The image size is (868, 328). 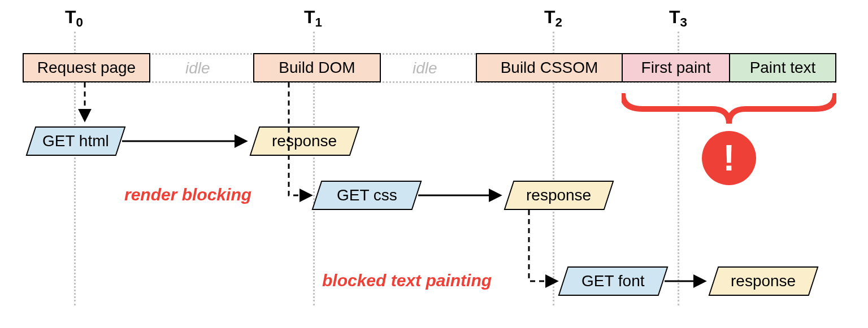 What do you see at coordinates (407, 281) in the screenshot?
I see `annotation-blocked-text-painting: blocked text painting` at bounding box center [407, 281].